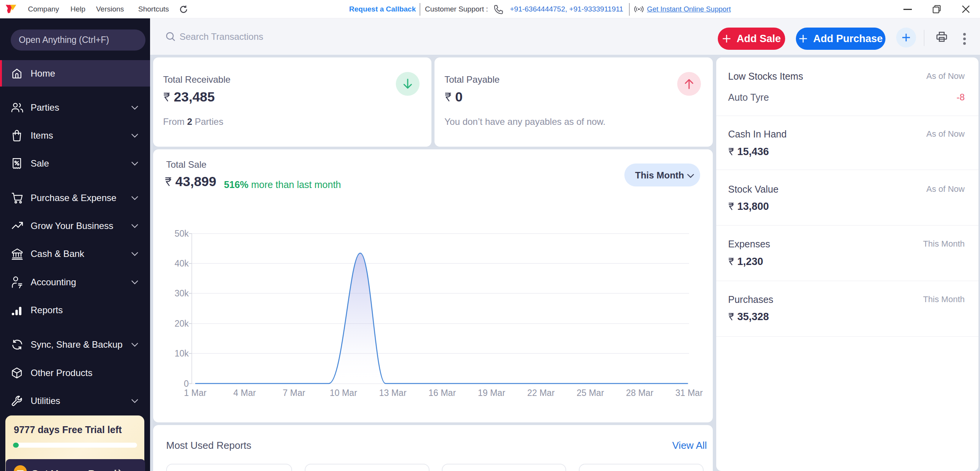 This screenshot has width=980, height=471. What do you see at coordinates (640, 393) in the screenshot?
I see `svg-text: 28 Mar` at bounding box center [640, 393].